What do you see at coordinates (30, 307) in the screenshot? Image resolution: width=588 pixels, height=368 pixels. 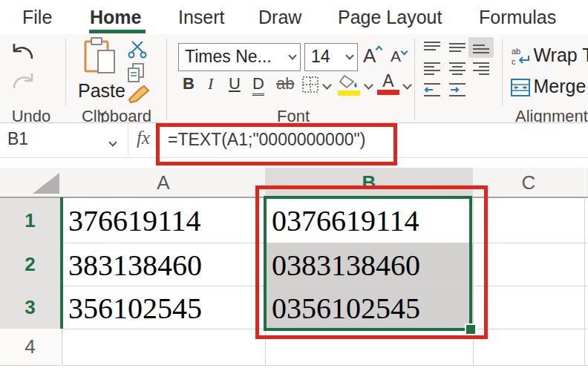 I see `row-number-3: 3` at bounding box center [30, 307].